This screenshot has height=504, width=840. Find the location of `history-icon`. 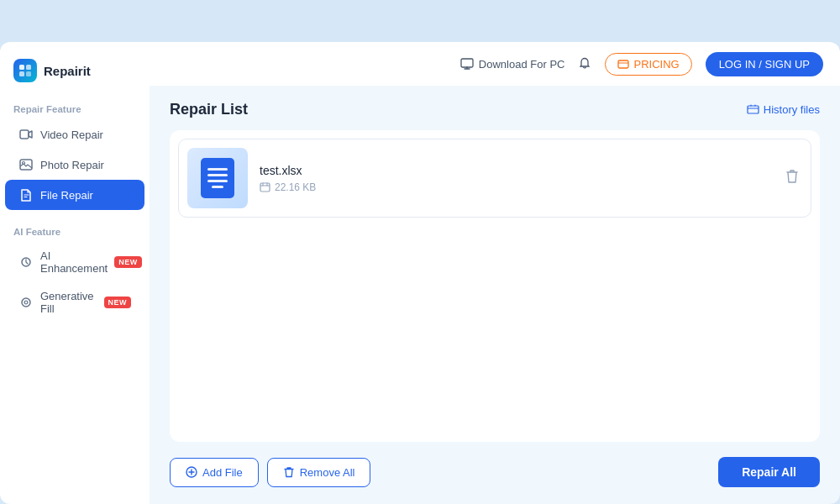

history-icon is located at coordinates (753, 109).